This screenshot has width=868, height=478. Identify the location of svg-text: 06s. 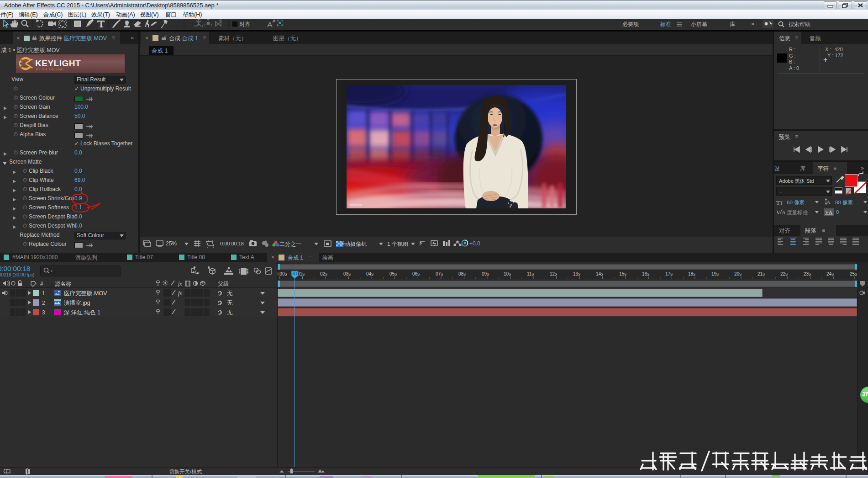
(416, 274).